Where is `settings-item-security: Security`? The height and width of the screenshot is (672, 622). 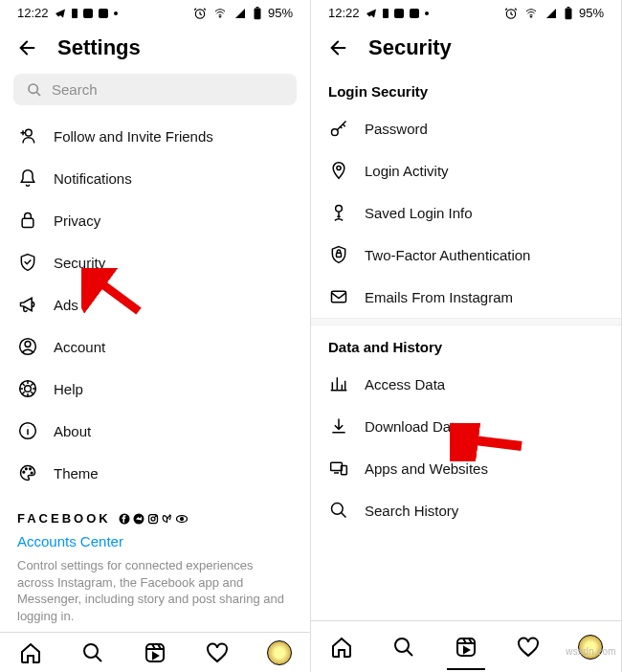 settings-item-security: Security is located at coordinates (155, 262).